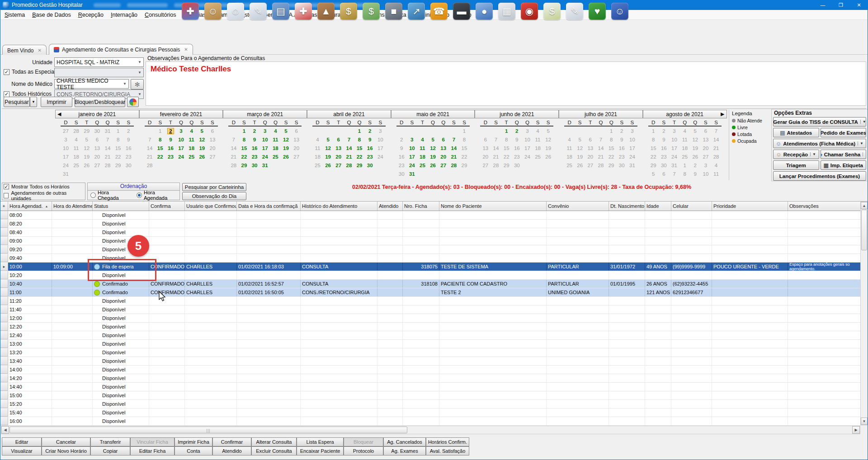 Image resolution: width=868 pixels, height=460 pixels. Describe the element at coordinates (493, 206) in the screenshot. I see `column-header-paciente: Nome do Paciente` at that location.